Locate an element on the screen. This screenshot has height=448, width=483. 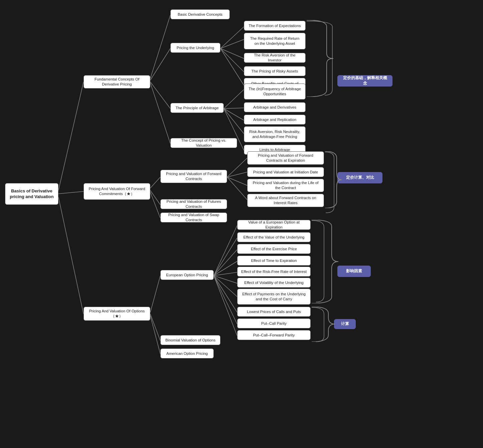
risk-neutrality-node: Risk Aversion, Risk Neutrality, and Arbi… is located at coordinates (275, 134).